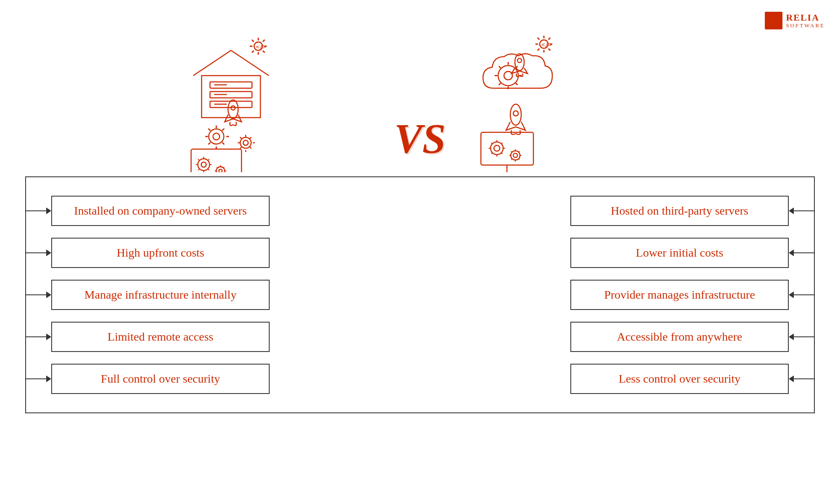 This screenshot has height=504, width=840. What do you see at coordinates (235, 101) in the screenshot?
I see `onpremise-icon: </>` at bounding box center [235, 101].